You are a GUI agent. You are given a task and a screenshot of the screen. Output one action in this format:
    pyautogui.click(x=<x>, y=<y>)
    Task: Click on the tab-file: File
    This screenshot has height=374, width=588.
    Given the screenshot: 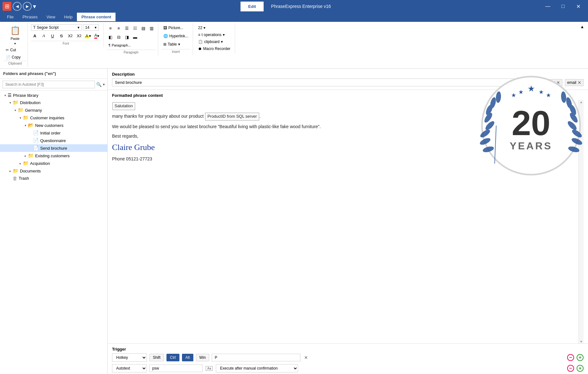 What is the action you would take?
    pyautogui.click(x=10, y=17)
    